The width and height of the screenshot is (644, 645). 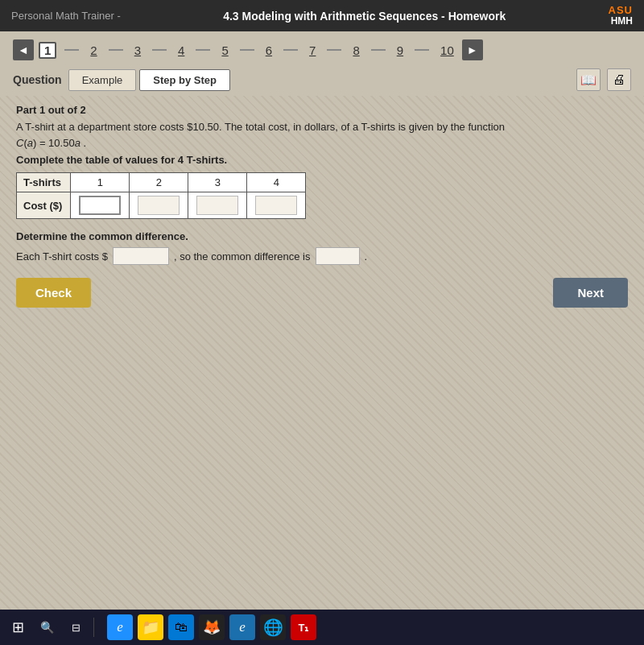 What do you see at coordinates (269, 50) in the screenshot?
I see `question-number-6: 6` at bounding box center [269, 50].